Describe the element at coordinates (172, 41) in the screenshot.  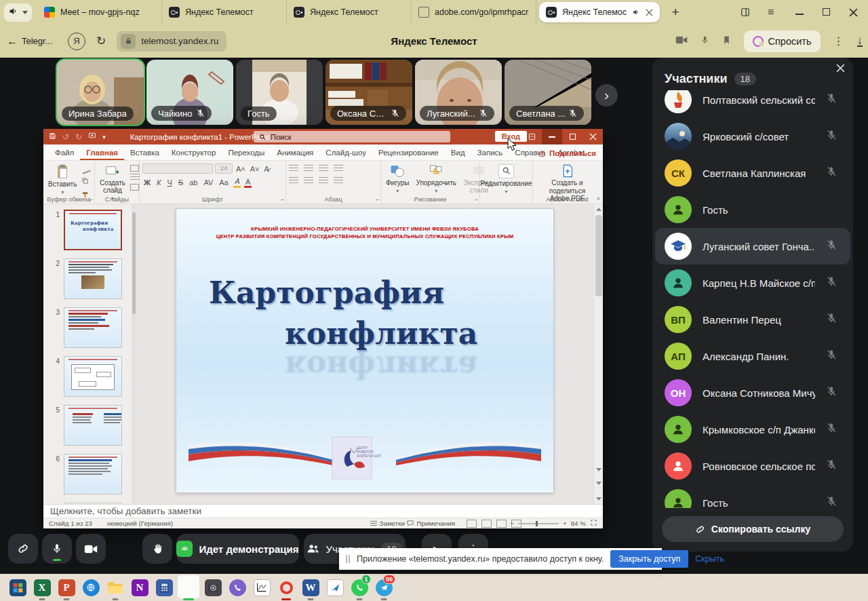
I see `url-bar: telemost.yandex.ru` at that location.